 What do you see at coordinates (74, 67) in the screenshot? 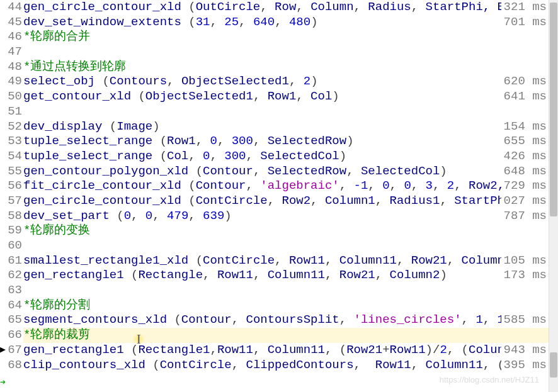
I see `token-cmt: *通过点转换到轮廓` at bounding box center [74, 67].